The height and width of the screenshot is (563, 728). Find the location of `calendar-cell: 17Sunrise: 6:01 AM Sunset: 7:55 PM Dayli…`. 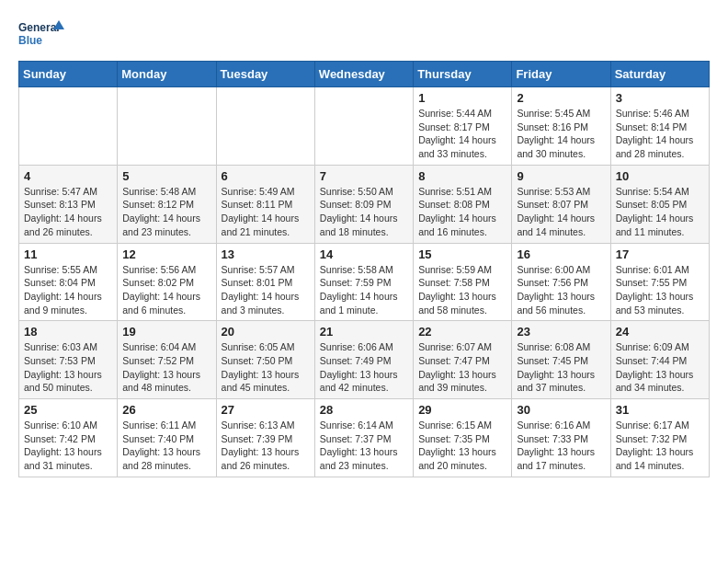

calendar-cell: 17Sunrise: 6:01 AM Sunset: 7:55 PM Dayli… is located at coordinates (660, 282).